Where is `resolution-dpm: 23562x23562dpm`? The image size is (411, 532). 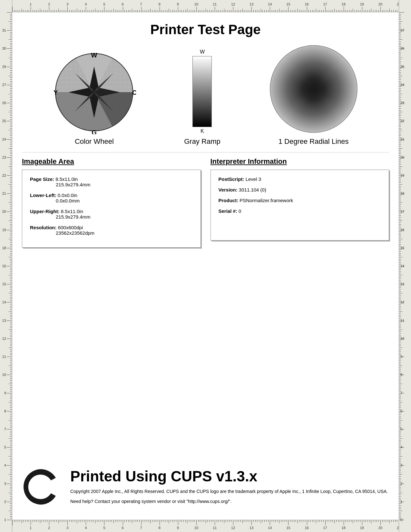 resolution-dpm: 23562x23562dpm is located at coordinates (75, 233).